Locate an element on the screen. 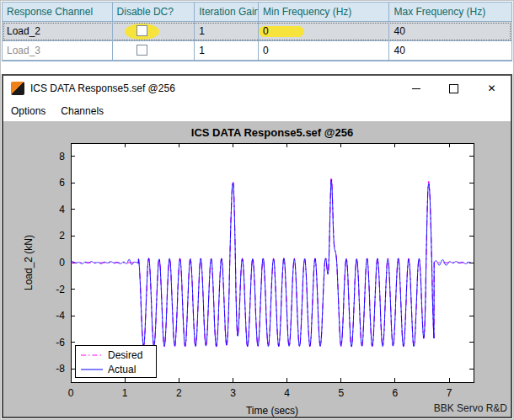  y-tick-label: 2 is located at coordinates (62, 236).